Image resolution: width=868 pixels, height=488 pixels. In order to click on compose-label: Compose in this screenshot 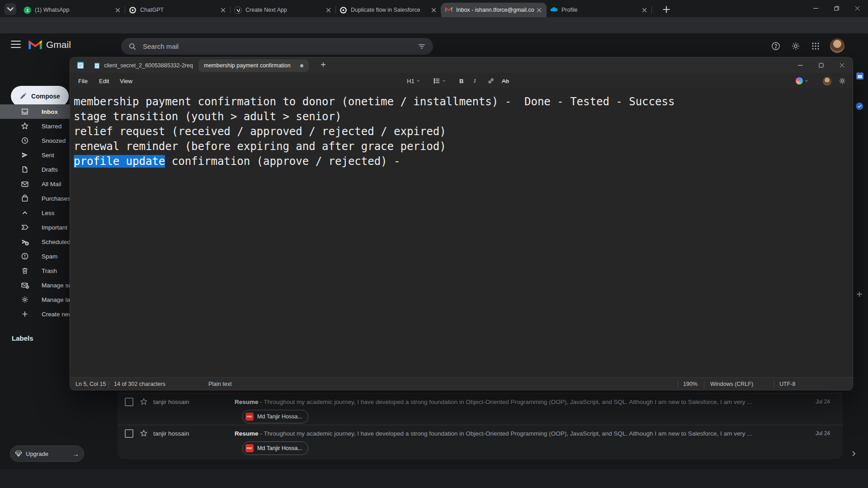, I will do `click(46, 96)`.